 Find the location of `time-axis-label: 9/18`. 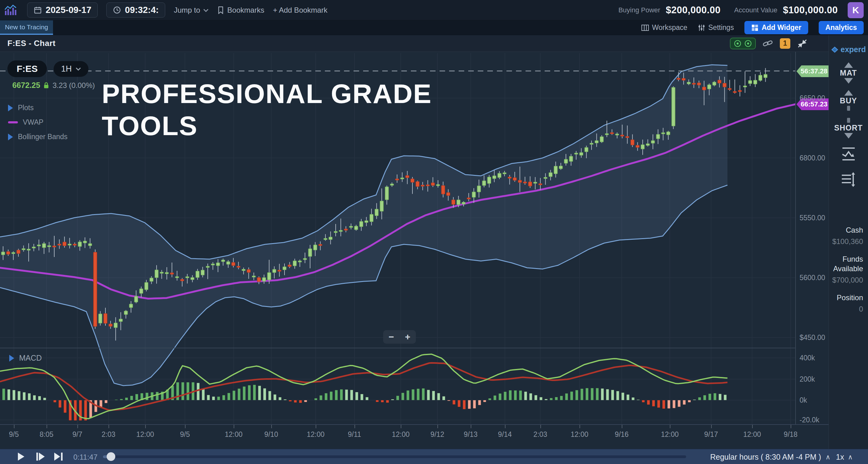

time-axis-label: 9/18 is located at coordinates (790, 434).